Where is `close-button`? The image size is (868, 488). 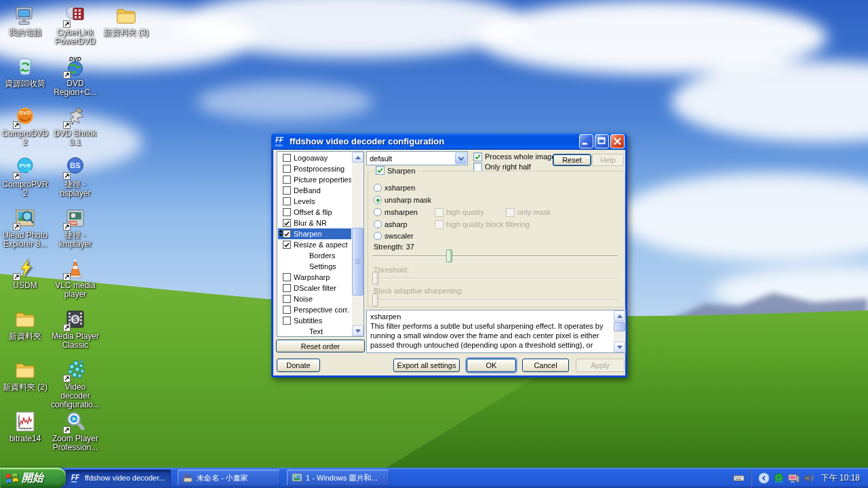 close-button is located at coordinates (617, 141).